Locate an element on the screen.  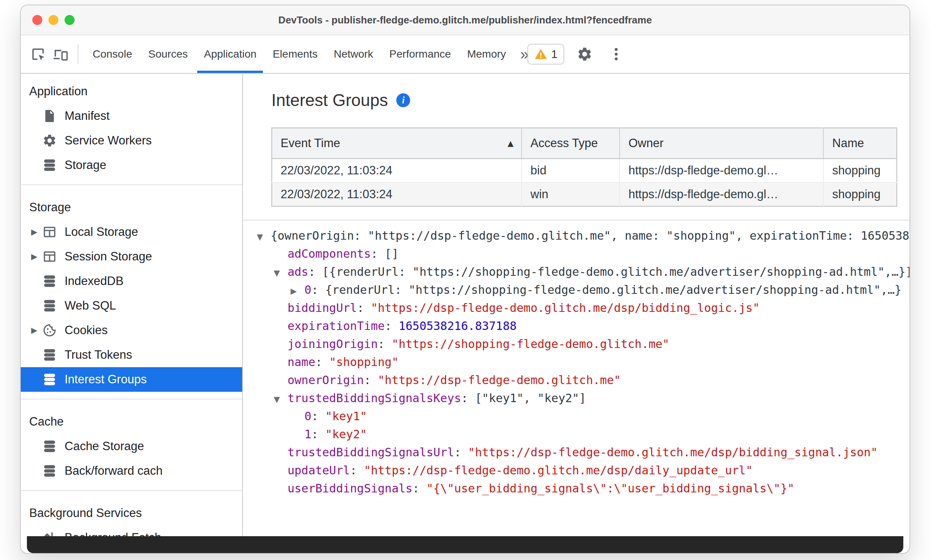
sidebar-item-label: Web SQL is located at coordinates (90, 306).